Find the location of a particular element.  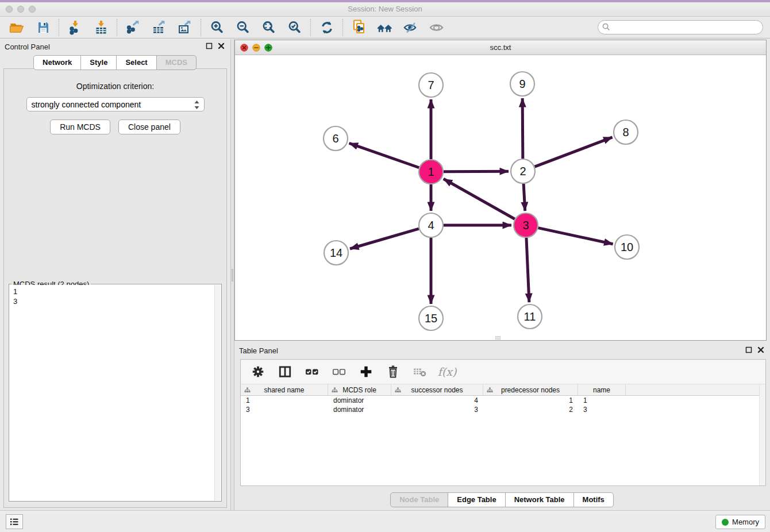

search-icon is located at coordinates (606, 27).